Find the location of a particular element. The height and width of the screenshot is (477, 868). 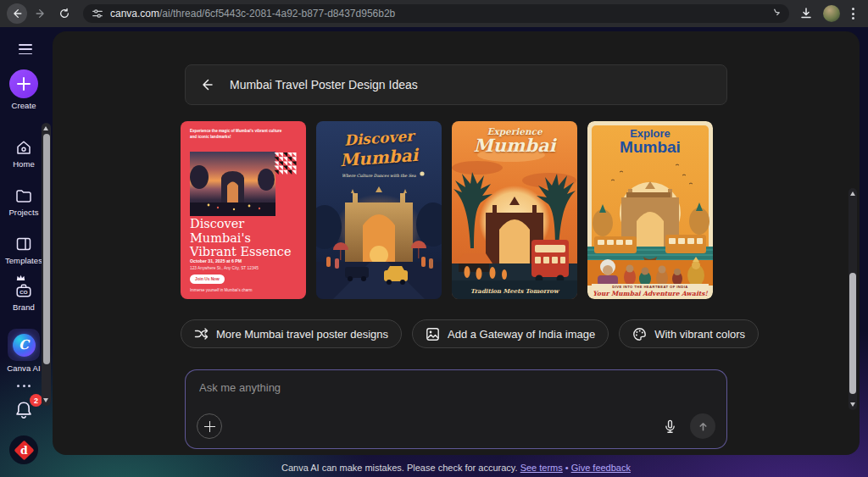

more-dots-icon is located at coordinates (24, 386).